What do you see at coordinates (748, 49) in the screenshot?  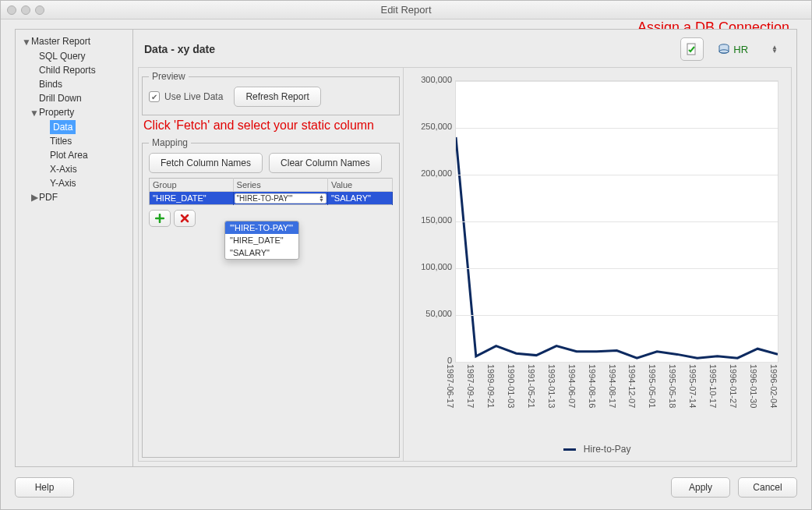 I see `db-connection-selector: HR ▲▼` at bounding box center [748, 49].